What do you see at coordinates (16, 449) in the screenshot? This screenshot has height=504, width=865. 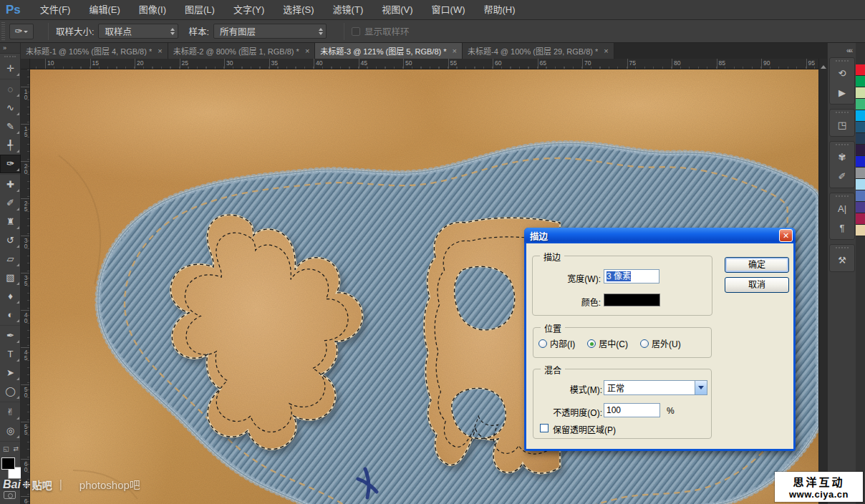 I see `swap-colors-icon: ⇄` at bounding box center [16, 449].